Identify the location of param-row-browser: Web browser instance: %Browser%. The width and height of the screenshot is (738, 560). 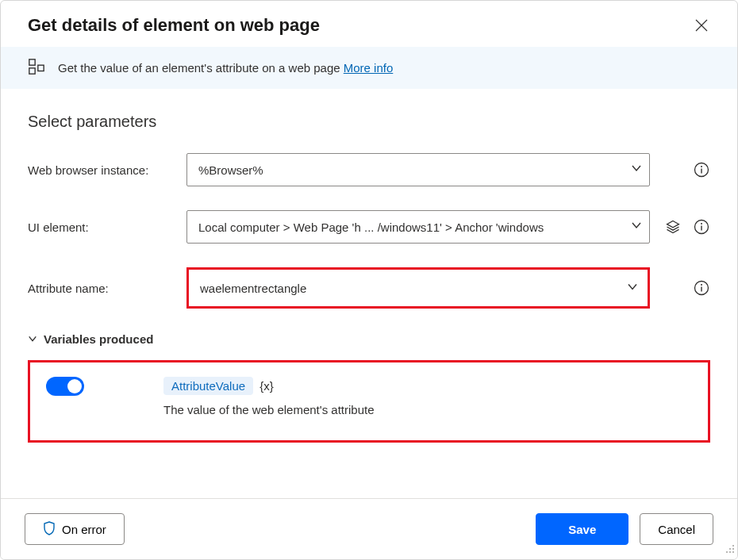
(369, 170).